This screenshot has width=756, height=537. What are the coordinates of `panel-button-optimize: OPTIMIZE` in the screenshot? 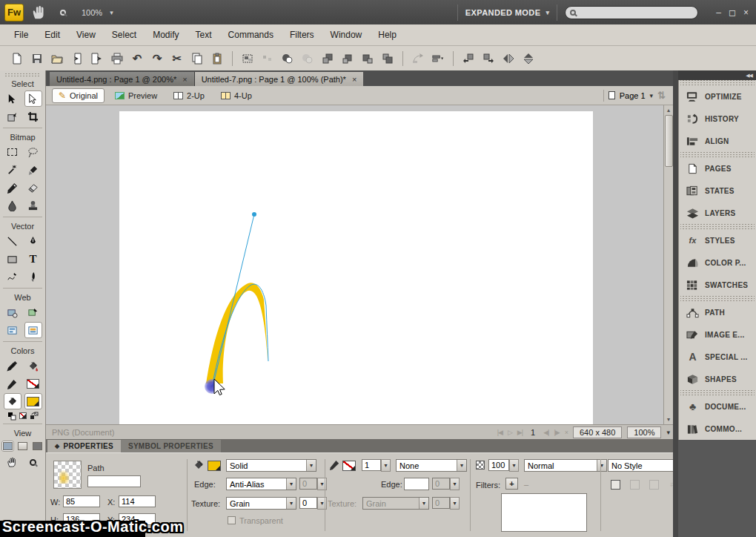 It's located at (717, 96).